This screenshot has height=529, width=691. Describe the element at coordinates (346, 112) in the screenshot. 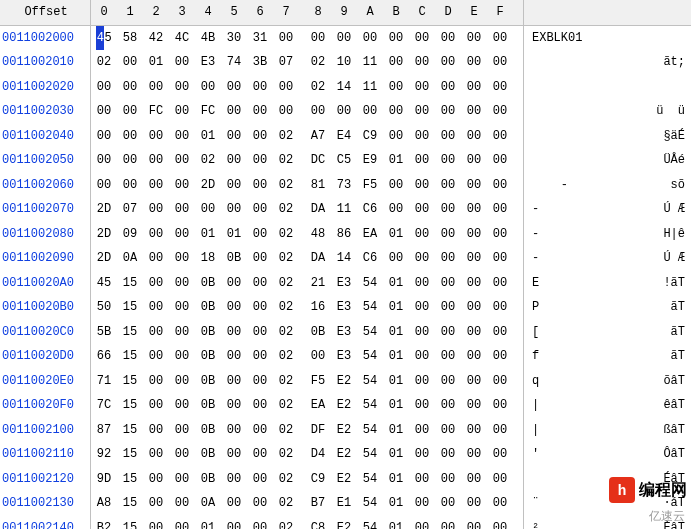

I see `table-row: 00110020300000FC00FC00000000000000000000…` at that location.